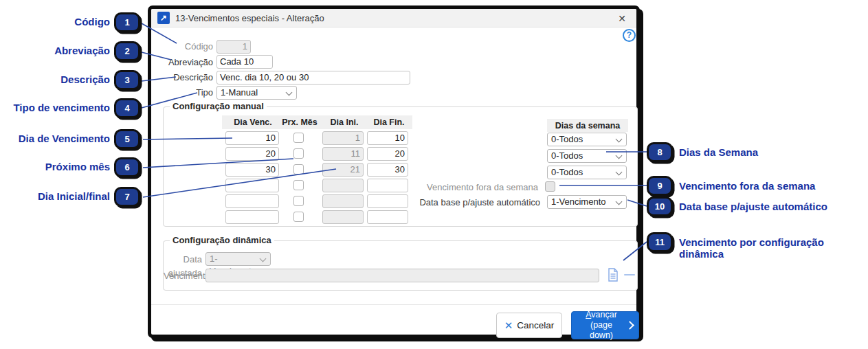  Describe the element at coordinates (550, 187) in the screenshot. I see `fora-semana-checkbox` at that location.